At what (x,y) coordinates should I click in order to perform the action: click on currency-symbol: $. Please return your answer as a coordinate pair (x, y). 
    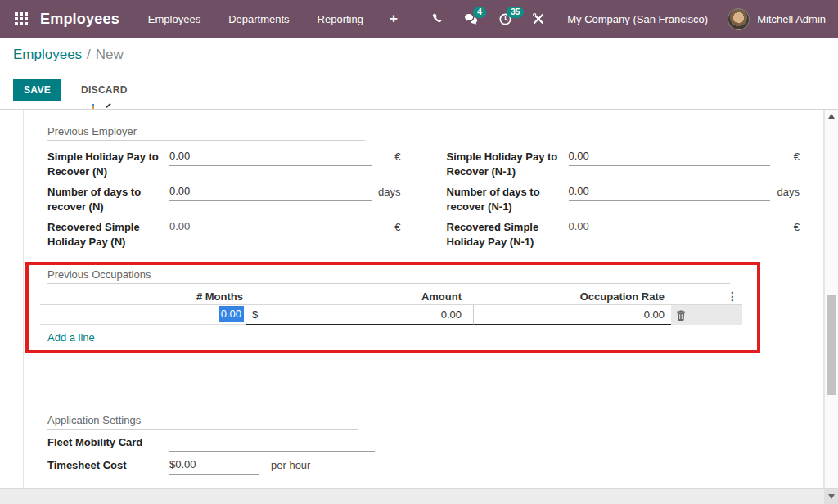
    Looking at the image, I should click on (255, 314).